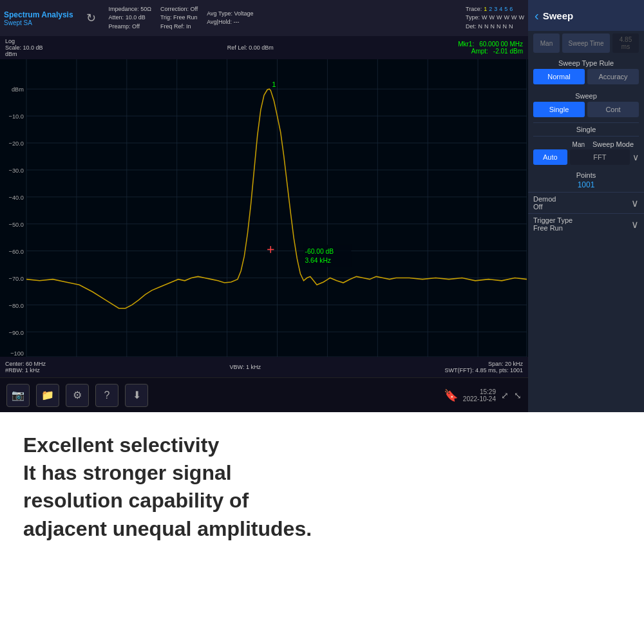 The width and height of the screenshot is (644, 644). What do you see at coordinates (17, 353) in the screenshot?
I see `svg-text: −100` at bounding box center [17, 353].